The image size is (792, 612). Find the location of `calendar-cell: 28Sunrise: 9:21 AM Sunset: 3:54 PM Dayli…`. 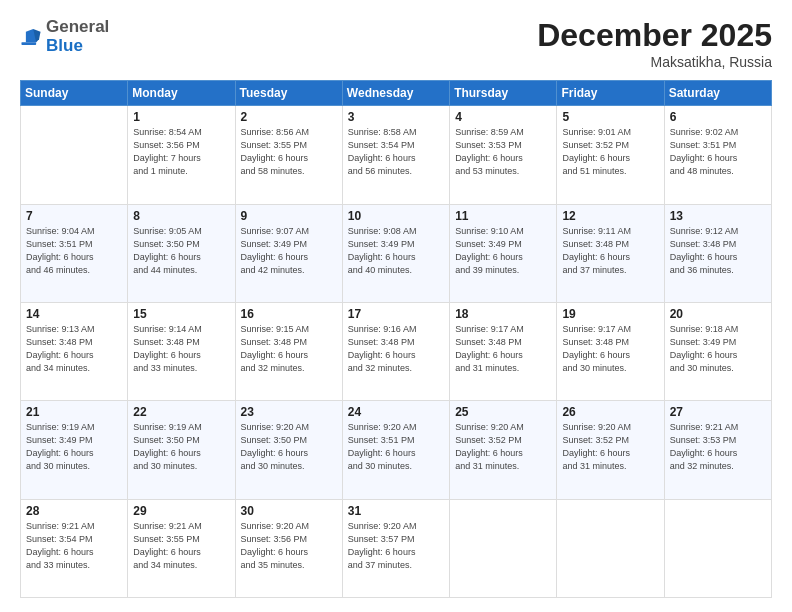

calendar-cell: 28Sunrise: 9:21 AM Sunset: 3:54 PM Dayli… is located at coordinates (74, 548).